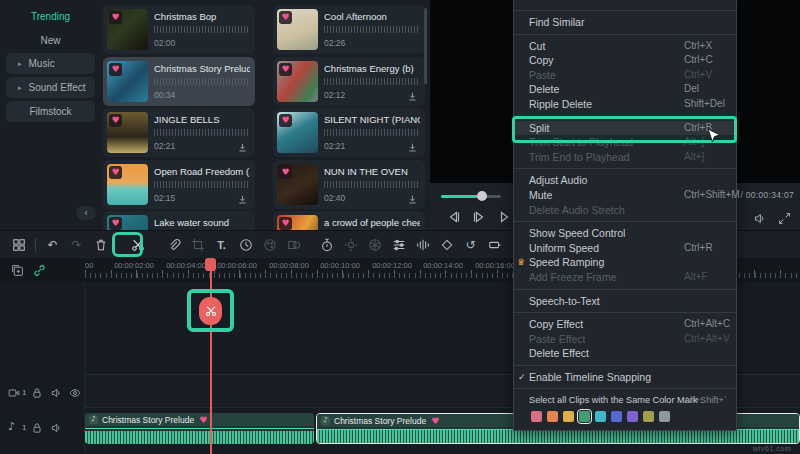  I want to click on media-item: ♥ Lake water sound, so click(179, 220).